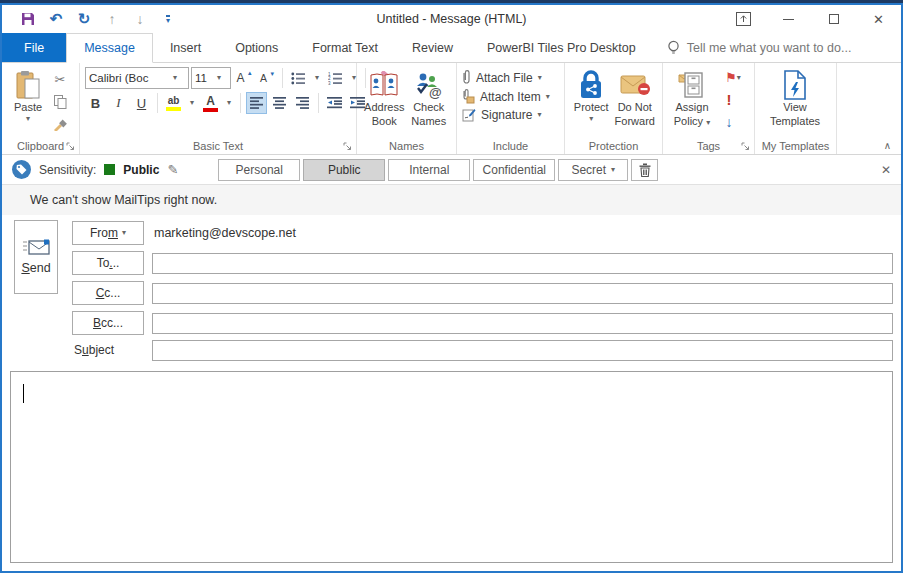 Image resolution: width=903 pixels, height=573 pixels. Describe the element at coordinates (96, 104) in the screenshot. I see `bold-icon: B` at that location.